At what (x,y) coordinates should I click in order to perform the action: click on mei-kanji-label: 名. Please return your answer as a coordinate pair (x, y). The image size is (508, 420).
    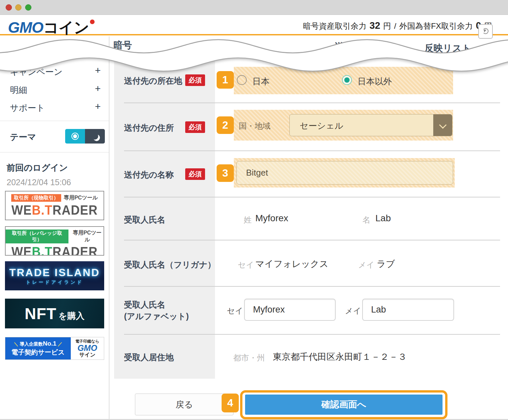
    Looking at the image, I should click on (366, 220).